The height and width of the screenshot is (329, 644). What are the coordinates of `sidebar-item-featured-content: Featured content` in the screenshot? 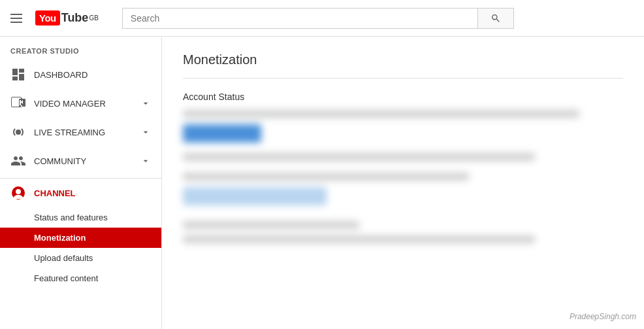 It's located at (81, 279).